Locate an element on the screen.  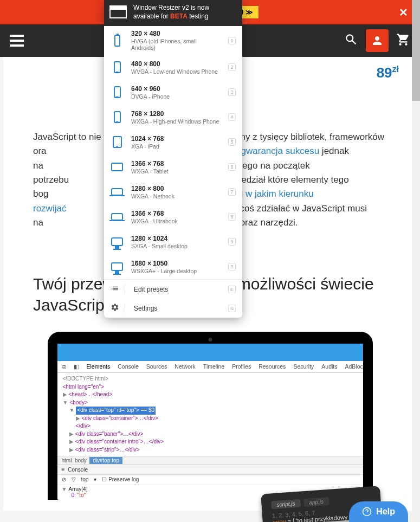
tab-sources: Sources is located at coordinates (157, 366).